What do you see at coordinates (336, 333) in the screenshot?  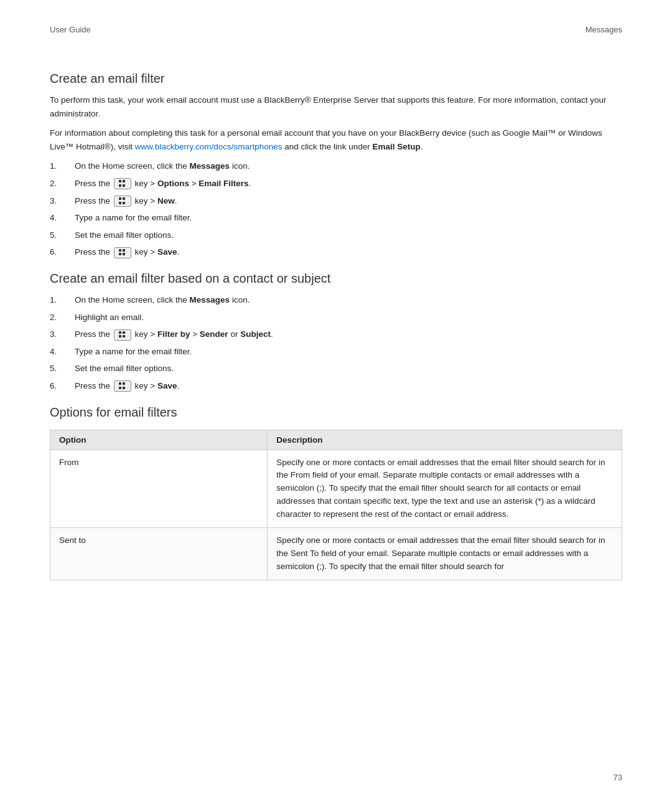 I see `section-create-filter-contact: Create an email filter based on a contac…` at bounding box center [336, 333].